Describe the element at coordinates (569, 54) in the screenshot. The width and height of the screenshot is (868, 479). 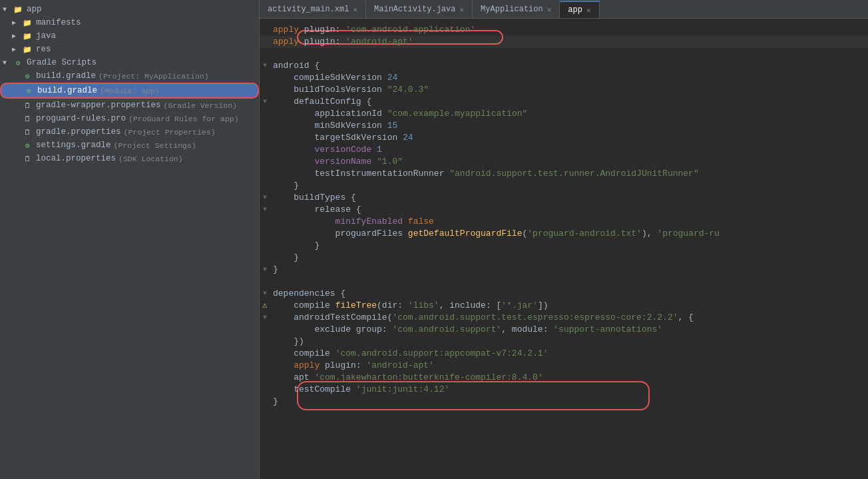
I see `line-code` at that location.